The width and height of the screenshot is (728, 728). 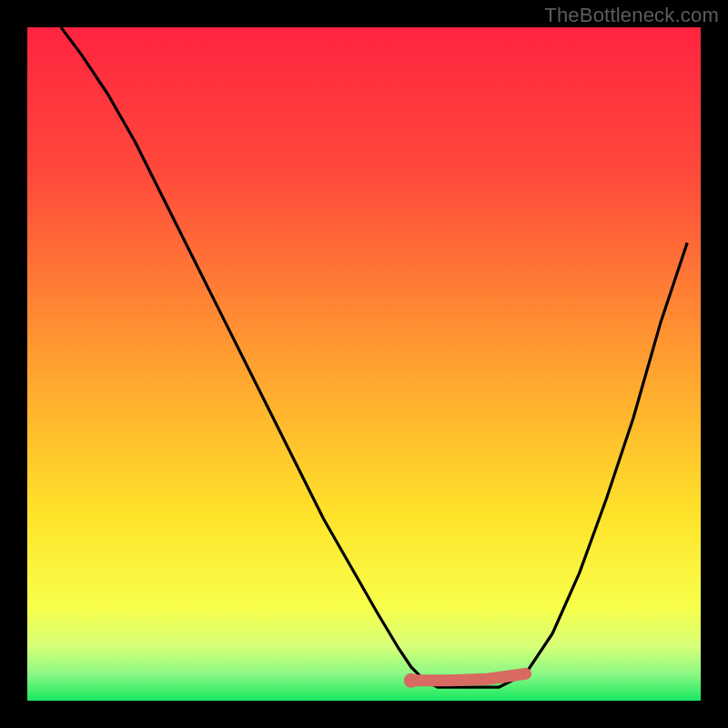 I want to click on highlight-start-dot, so click(x=411, y=681).